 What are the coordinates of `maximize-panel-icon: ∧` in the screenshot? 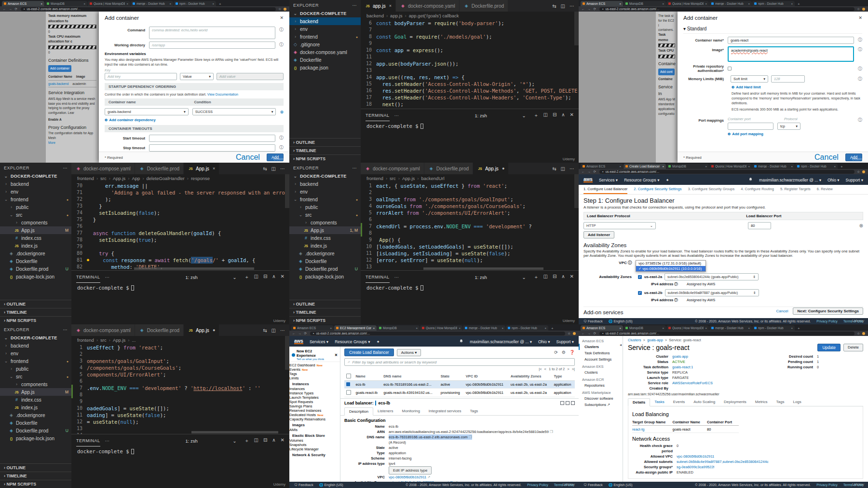 It's located at (563, 277).